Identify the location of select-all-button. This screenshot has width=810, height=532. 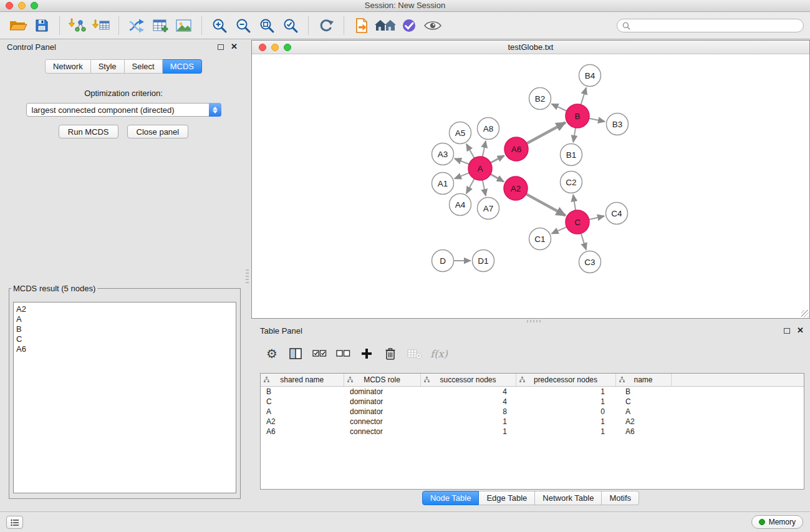
(319, 354).